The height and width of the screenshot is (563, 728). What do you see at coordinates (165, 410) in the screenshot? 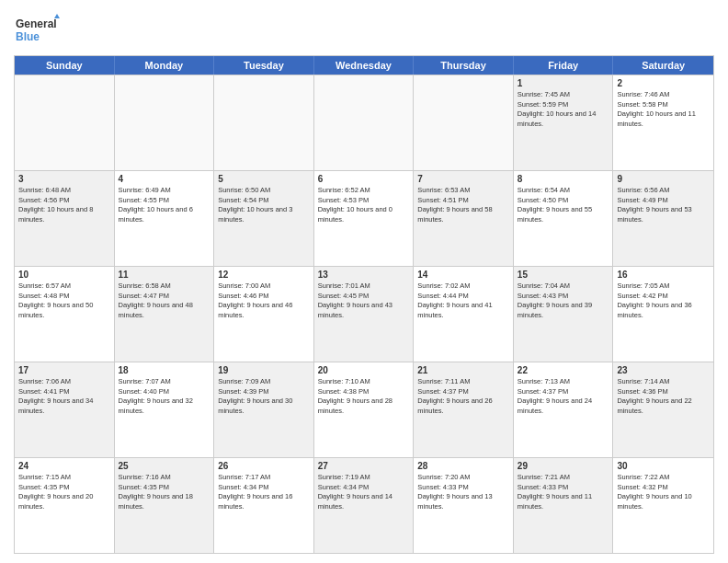
I see `day-cell-18: 18Sunrise: 7:07 AM Sunset: 4:40 PM Dayli…` at bounding box center [165, 410].